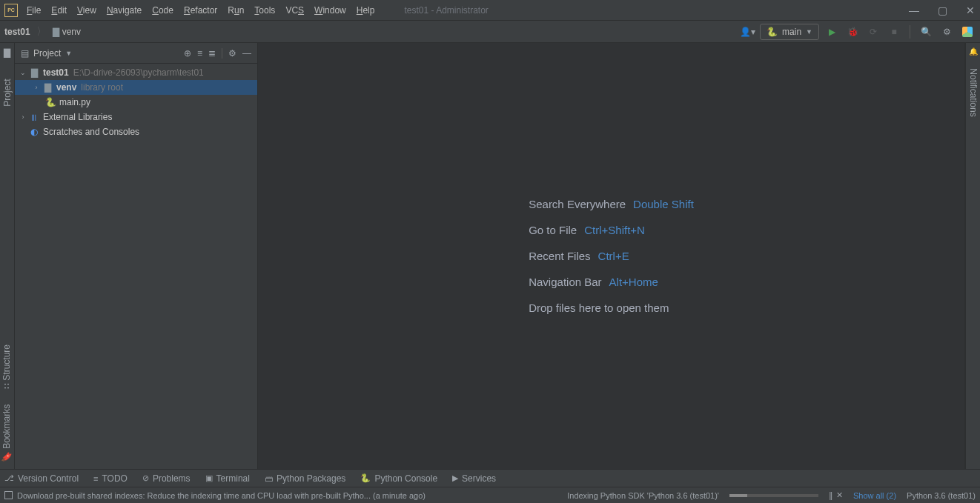 The width and height of the screenshot is (980, 503). What do you see at coordinates (643, 496) in the screenshot?
I see `status-indexing: Indexing Python SDK 'Python 3.6 (test01)…` at bounding box center [643, 496].